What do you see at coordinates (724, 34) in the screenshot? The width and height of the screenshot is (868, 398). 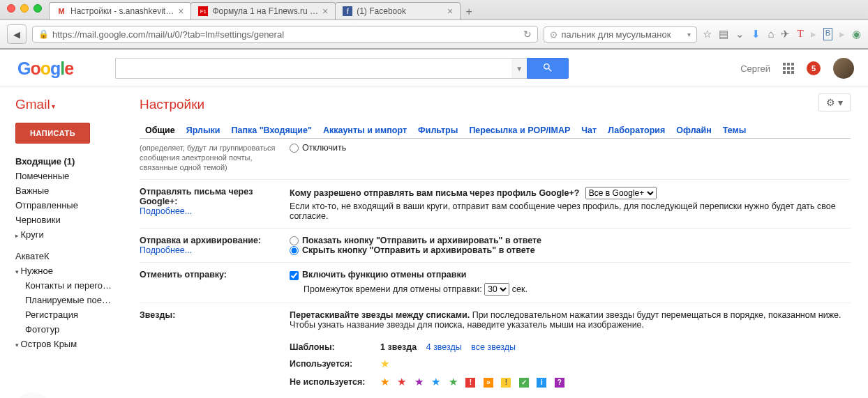 I see `feed-icon: ▤` at bounding box center [724, 34].